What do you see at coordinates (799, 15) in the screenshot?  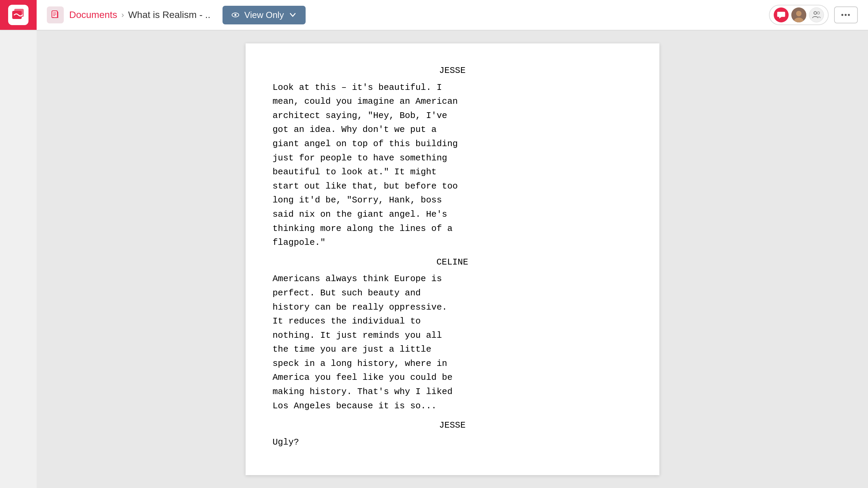 I see `user-photo-svg` at bounding box center [799, 15].